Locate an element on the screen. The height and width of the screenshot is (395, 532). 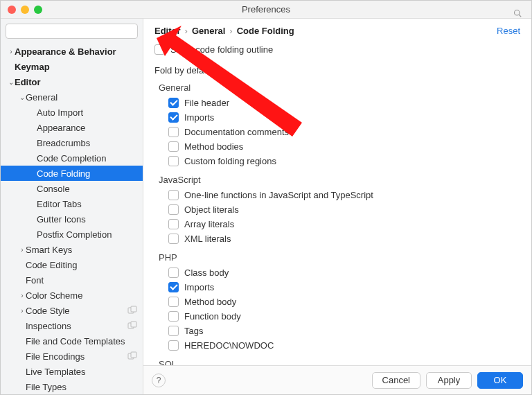
sidebar-item: ⌄General is located at coordinates (72, 97).